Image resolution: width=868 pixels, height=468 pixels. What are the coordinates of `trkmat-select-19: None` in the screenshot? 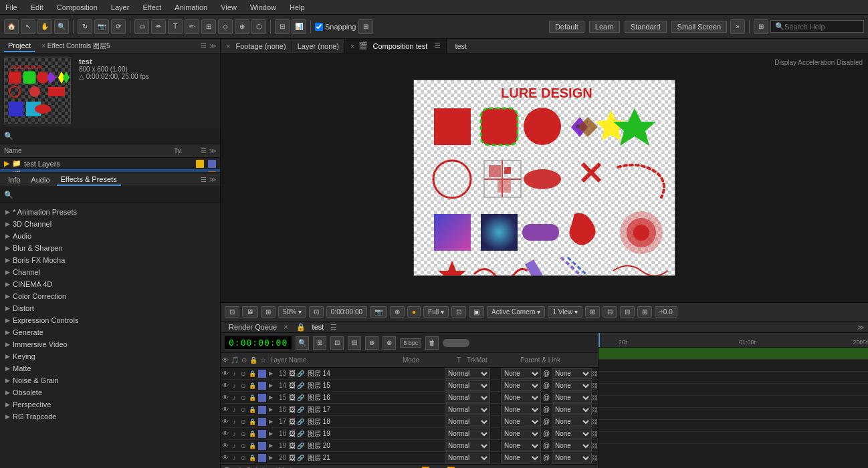 It's located at (521, 446).